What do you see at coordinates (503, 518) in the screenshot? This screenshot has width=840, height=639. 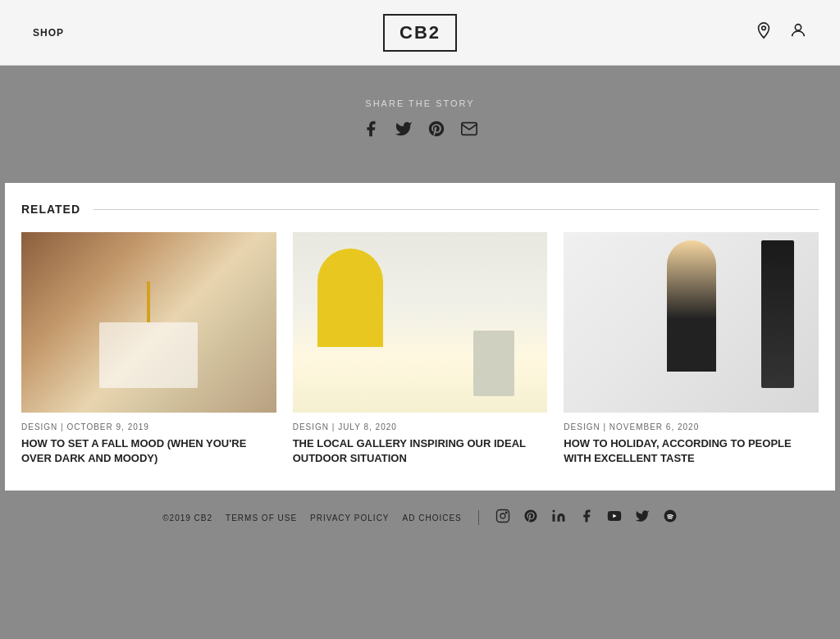 I see `footer-instagram-icon` at bounding box center [503, 518].